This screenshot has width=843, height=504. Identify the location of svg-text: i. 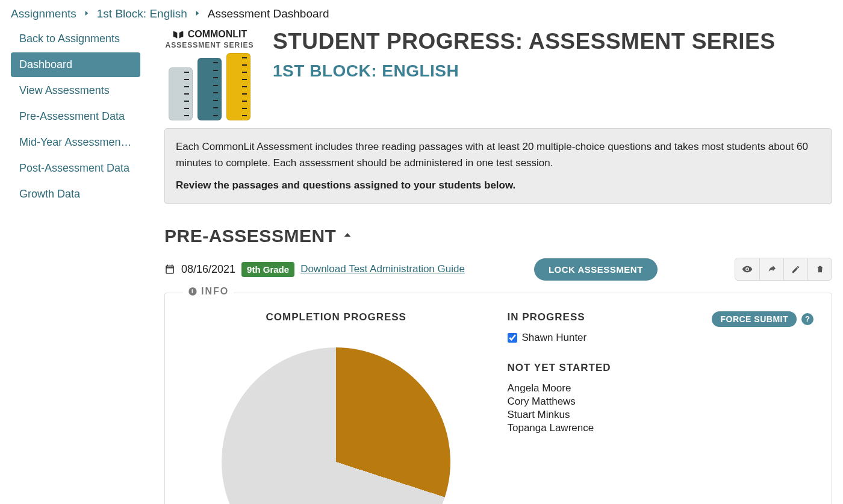
(193, 291).